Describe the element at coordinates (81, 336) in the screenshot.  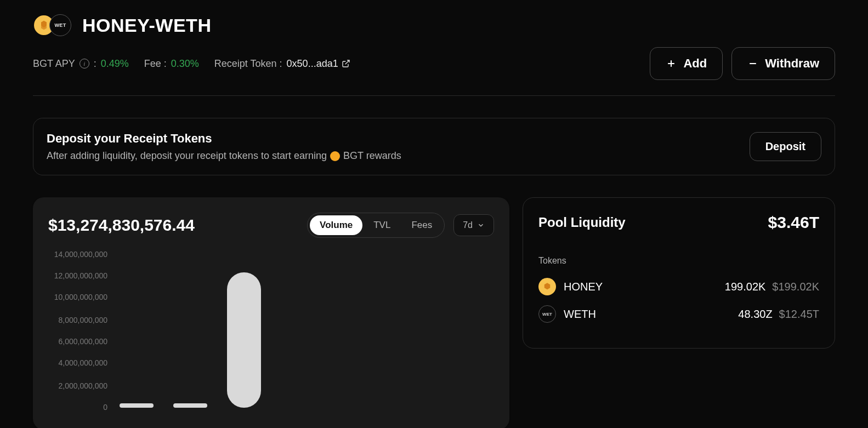
I see `chart-y-axis: 14,000,000,000 12,000,000,000 10,000,000…` at that location.